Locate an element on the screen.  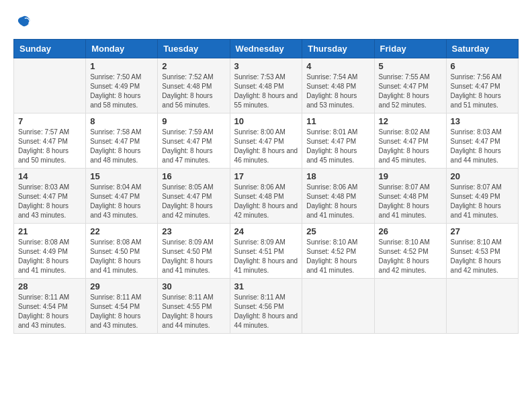
day-info: Sunrise: 8:10 AMSunset: 4:52 PMDaylight:… is located at coordinates (410, 257).